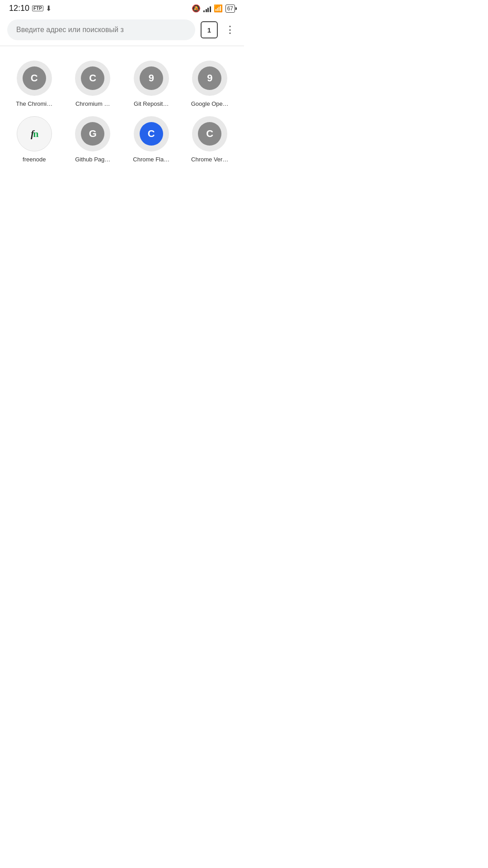  I want to click on bookmark-label: Github Pag…, so click(93, 159).